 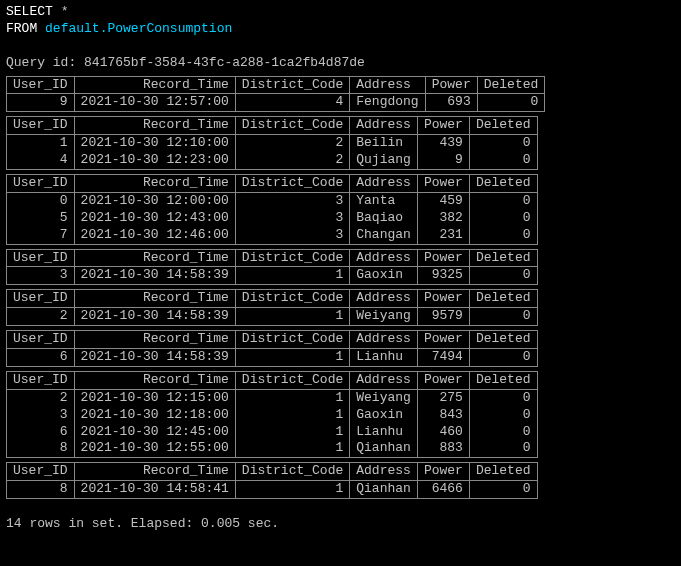 I want to click on select-keyword: SELECT, so click(x=30, y=12).